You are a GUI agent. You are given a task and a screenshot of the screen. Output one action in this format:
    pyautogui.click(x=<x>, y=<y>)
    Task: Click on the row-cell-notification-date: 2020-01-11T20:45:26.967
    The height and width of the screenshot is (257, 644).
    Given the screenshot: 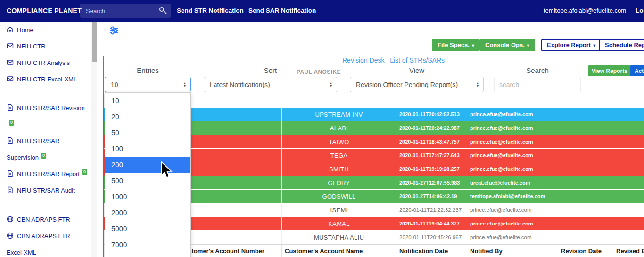 What is the action you would take?
    pyautogui.click(x=431, y=237)
    